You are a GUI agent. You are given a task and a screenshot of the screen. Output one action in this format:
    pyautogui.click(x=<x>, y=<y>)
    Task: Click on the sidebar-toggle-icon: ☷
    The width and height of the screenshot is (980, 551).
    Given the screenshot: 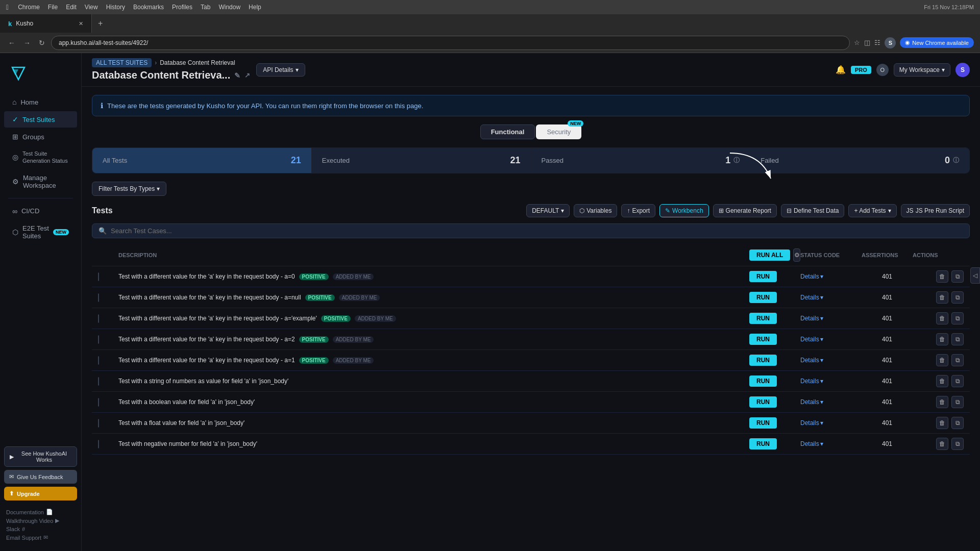 What is the action you would take?
    pyautogui.click(x=877, y=43)
    